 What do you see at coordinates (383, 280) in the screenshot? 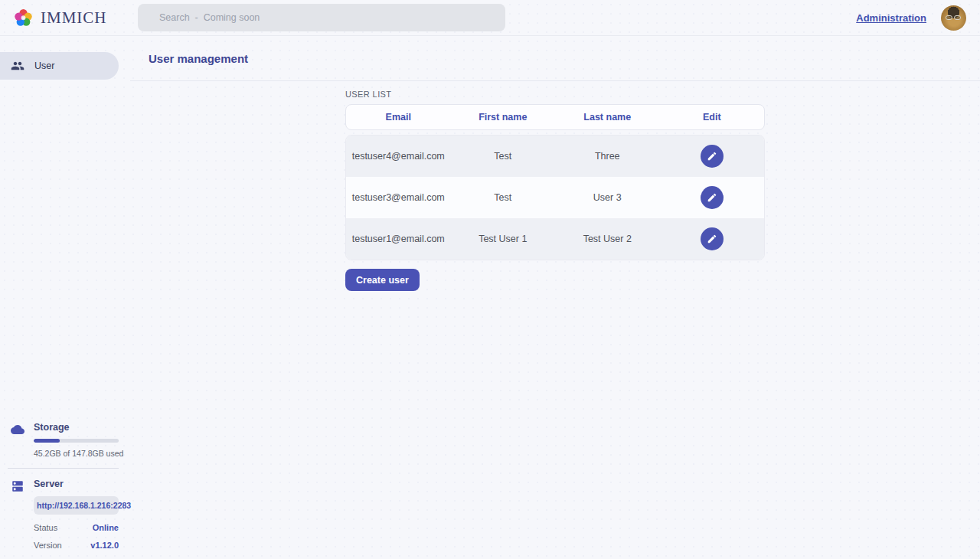
I see `create-user-button: Create user` at bounding box center [383, 280].